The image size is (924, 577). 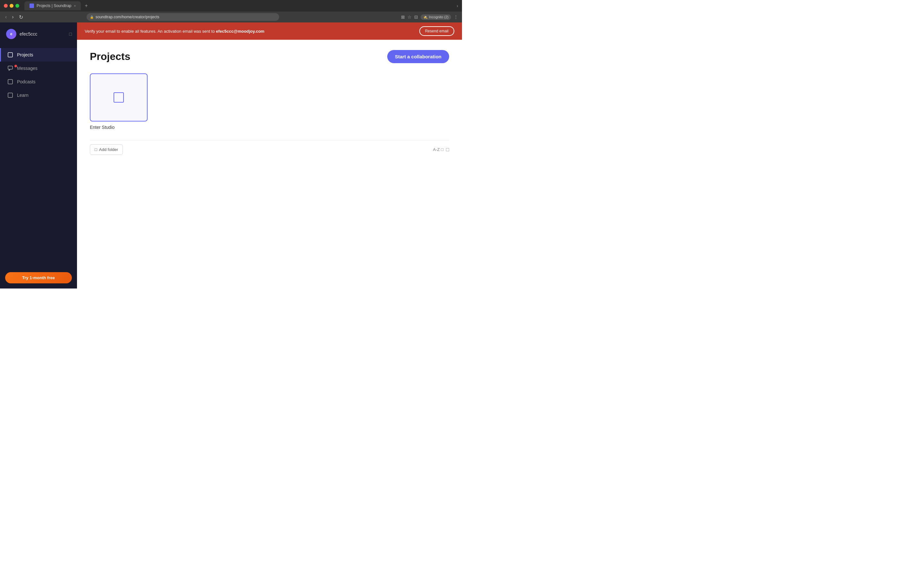 I want to click on maximize-traffic-light, so click(x=17, y=6).